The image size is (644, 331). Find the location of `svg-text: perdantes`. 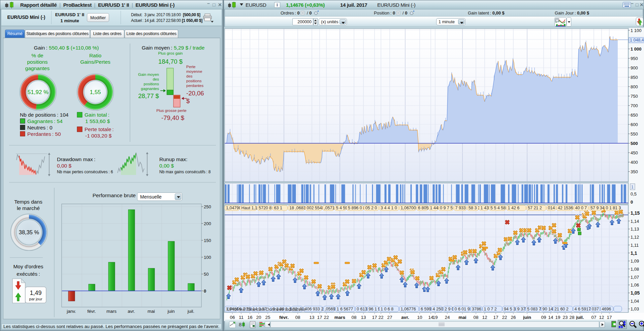

svg-text: perdantes is located at coordinates (195, 86).